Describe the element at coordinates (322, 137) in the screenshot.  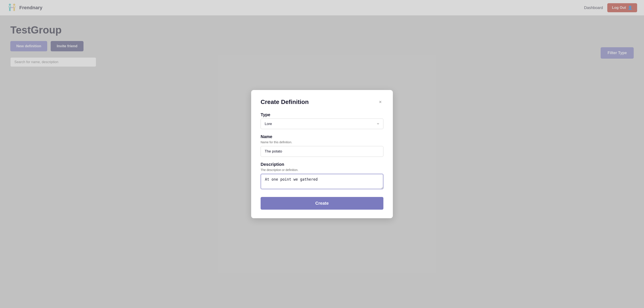
I see `name-label: Name` at that location.